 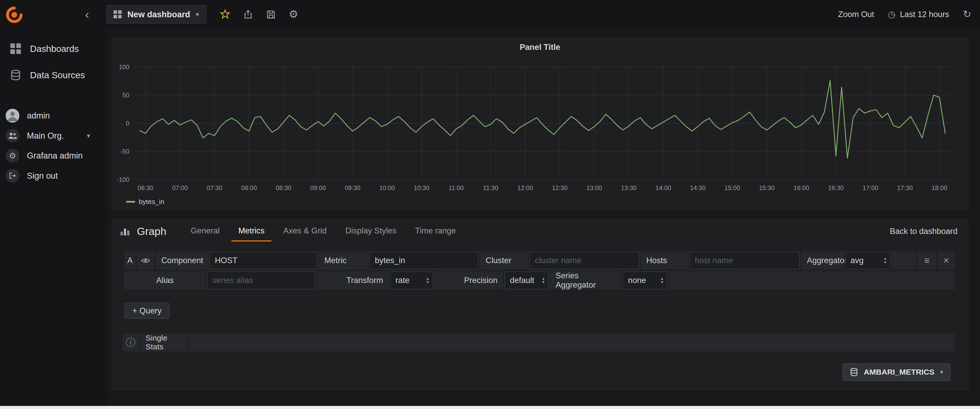 What do you see at coordinates (629, 188) in the screenshot?
I see `svg-text: 13:30` at bounding box center [629, 188].